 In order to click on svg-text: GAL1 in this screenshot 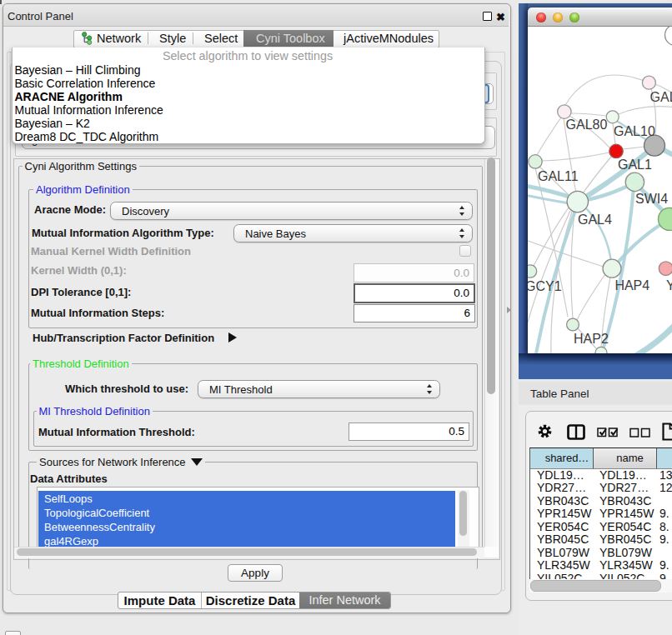, I will do `click(635, 165)`.